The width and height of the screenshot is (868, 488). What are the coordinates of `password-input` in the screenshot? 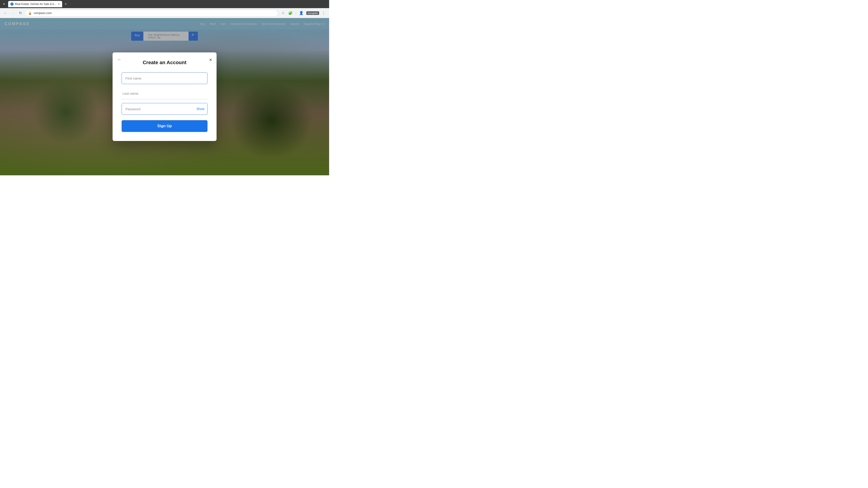 It's located at (164, 109).